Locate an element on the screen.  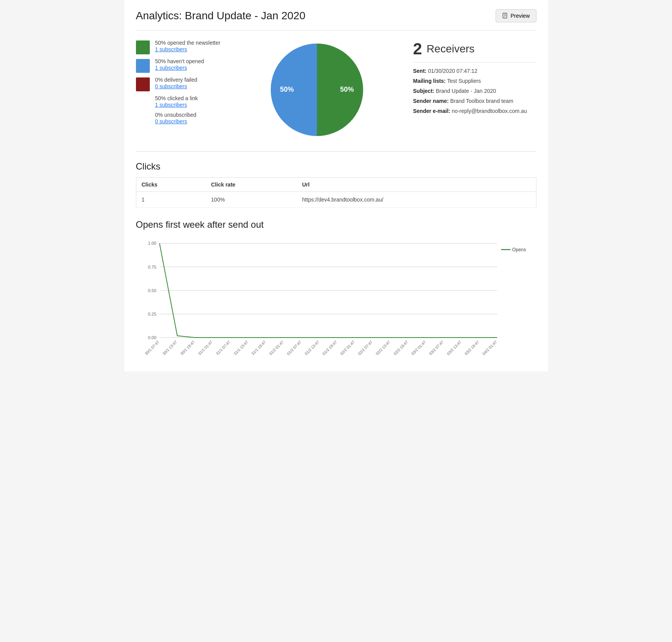
chart-x-label-14: 02/2 19:47 is located at coordinates (401, 348).